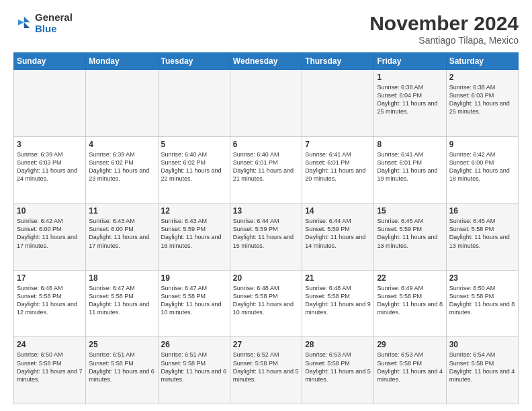 This screenshot has width=532, height=411. Describe the element at coordinates (266, 278) in the screenshot. I see `day-number: 20` at that location.